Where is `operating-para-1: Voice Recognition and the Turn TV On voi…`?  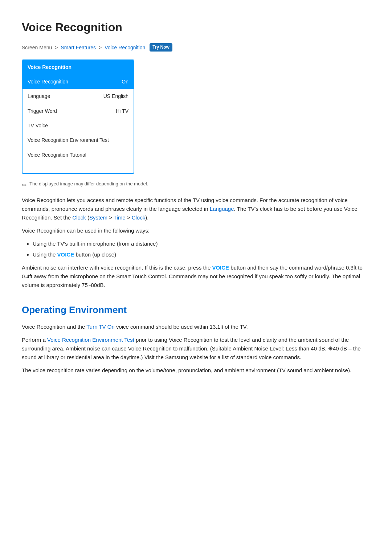 operating-para-1: Voice Recognition and the Turn TV On voi… is located at coordinates (196, 327).